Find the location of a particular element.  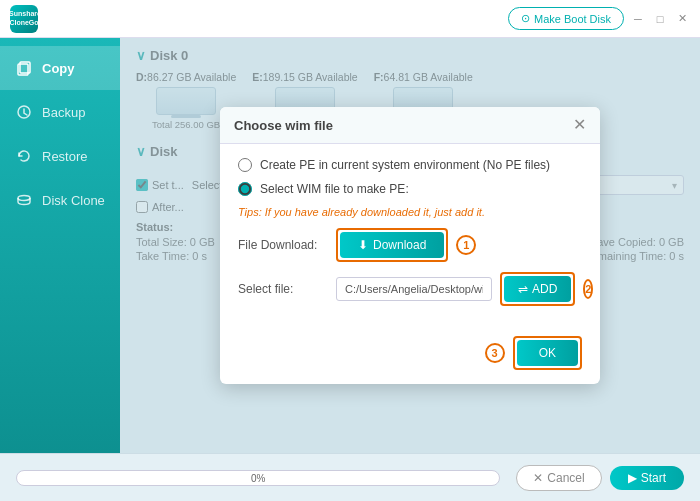

sidebar-item-backup: Backup is located at coordinates (60, 112).